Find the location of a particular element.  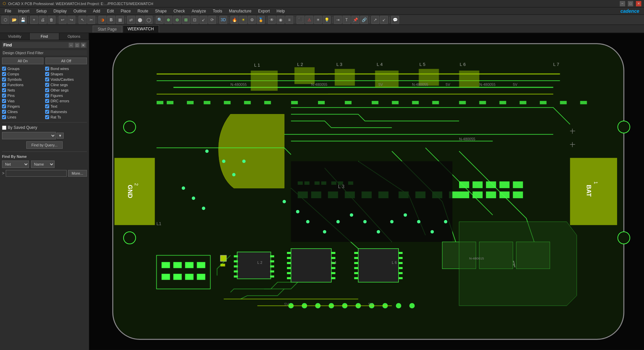

tab-weekwatch: WEEKWATCH is located at coordinates (141, 29).